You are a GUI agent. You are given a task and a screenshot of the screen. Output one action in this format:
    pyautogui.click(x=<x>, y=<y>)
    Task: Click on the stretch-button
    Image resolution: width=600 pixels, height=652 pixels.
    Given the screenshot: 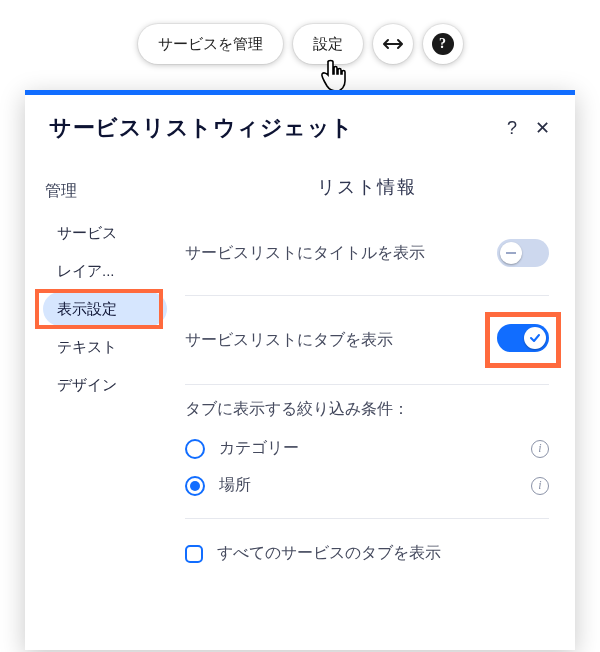 What is the action you would take?
    pyautogui.click(x=393, y=44)
    